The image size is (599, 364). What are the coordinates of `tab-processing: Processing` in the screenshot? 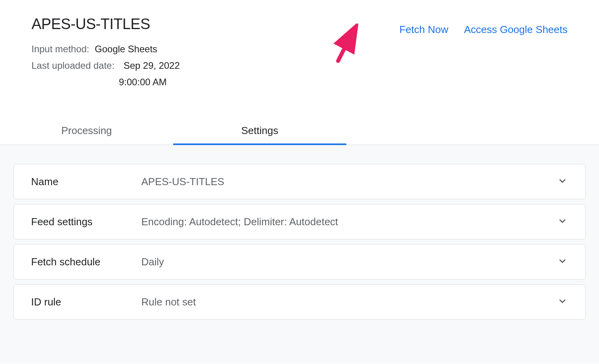 It's located at (87, 131).